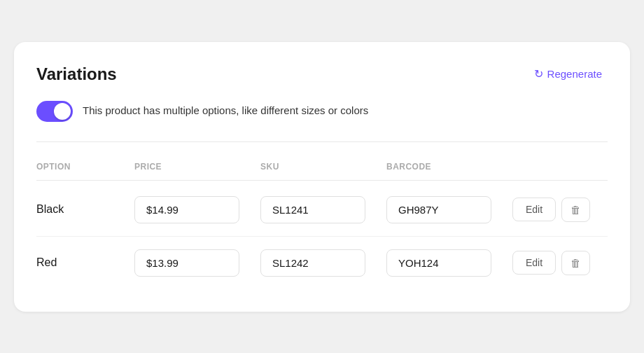 This screenshot has width=644, height=353. I want to click on row-sku-red: SL1242, so click(323, 263).